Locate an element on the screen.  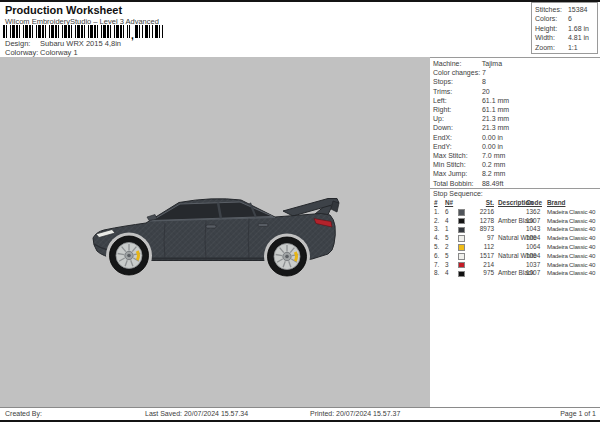
machine-info-row: Machine: Tajima is located at coordinates (471, 64).